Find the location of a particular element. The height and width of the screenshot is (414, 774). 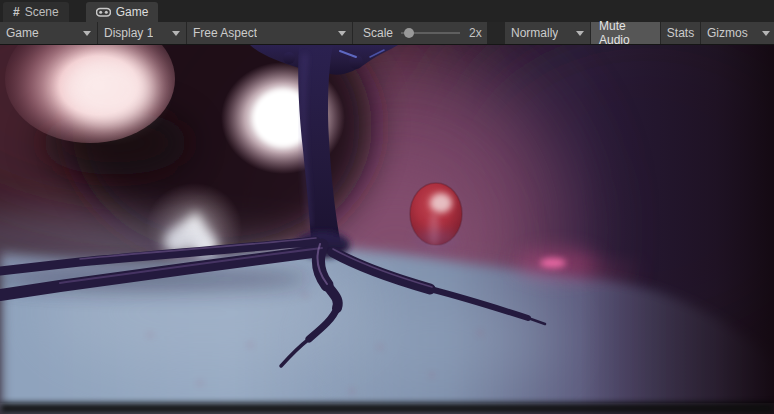

scale-label: Scale is located at coordinates (378, 33).